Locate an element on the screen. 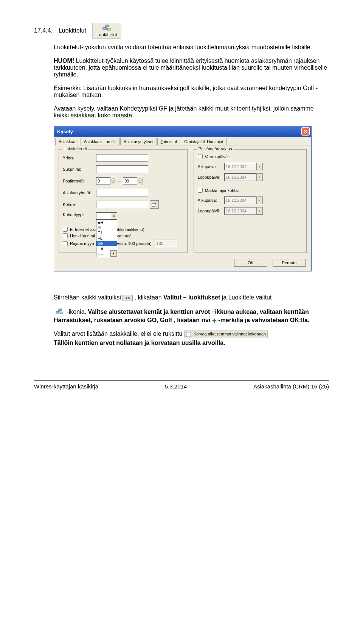  kysely-title: Kysely is located at coordinates (65, 132).